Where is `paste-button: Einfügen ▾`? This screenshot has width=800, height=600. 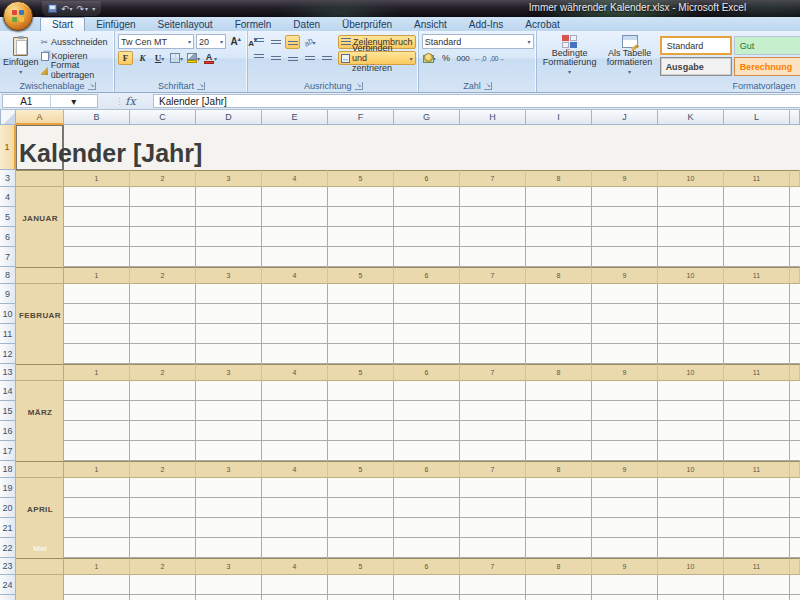 paste-button: Einfügen ▾ is located at coordinates (21, 56).